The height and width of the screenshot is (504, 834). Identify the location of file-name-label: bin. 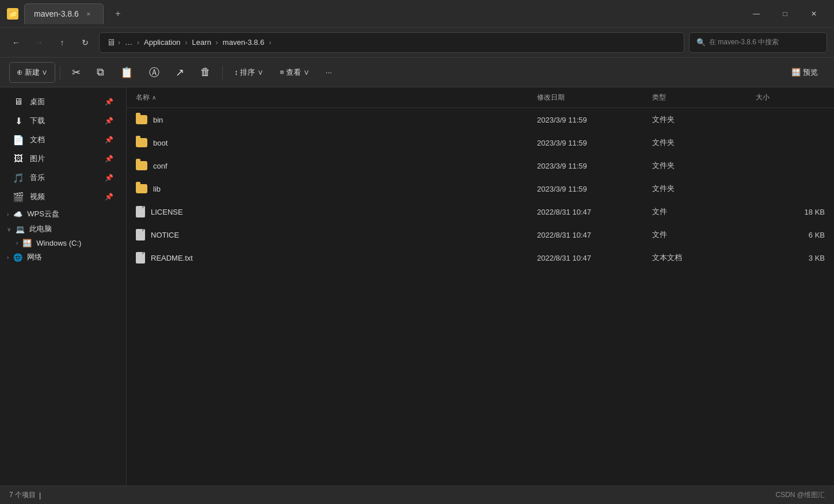
(158, 120).